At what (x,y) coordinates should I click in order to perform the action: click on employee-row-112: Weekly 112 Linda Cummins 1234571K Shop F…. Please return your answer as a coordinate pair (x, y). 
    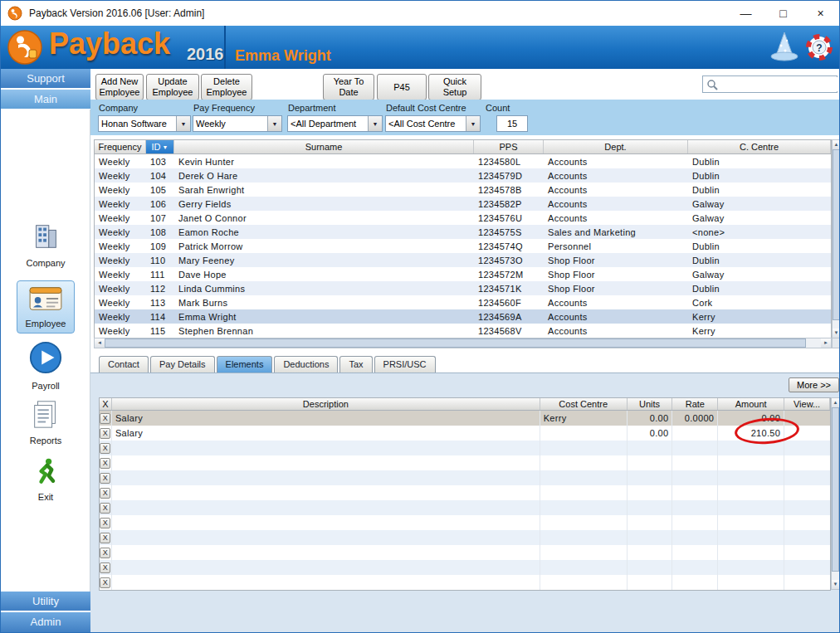
    Looking at the image, I should click on (463, 289).